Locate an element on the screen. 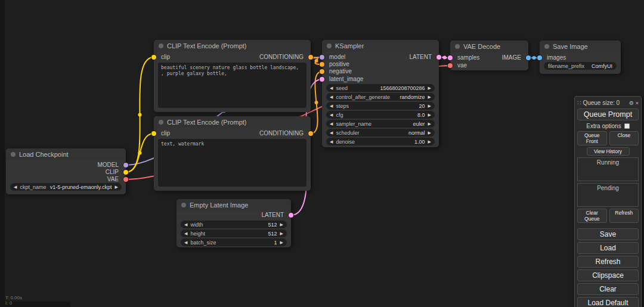 Image resolution: width=644 pixels, height=307 pixels. menu-drag-handle: ∷ is located at coordinates (579, 103).